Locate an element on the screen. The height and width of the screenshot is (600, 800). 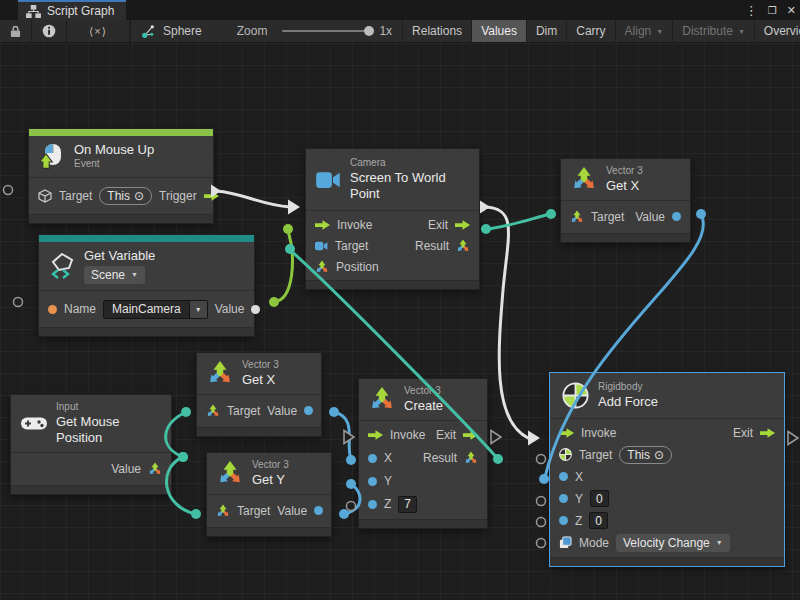
object-picker-icon: ⊙ is located at coordinates (139, 196).